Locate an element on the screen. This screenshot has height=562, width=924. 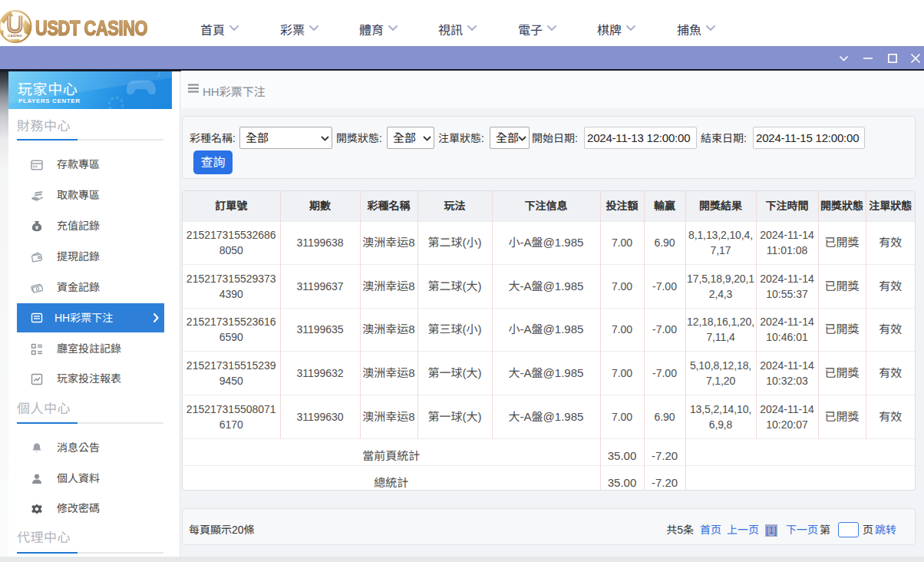
svg-text: CASINO is located at coordinates (15, 35).